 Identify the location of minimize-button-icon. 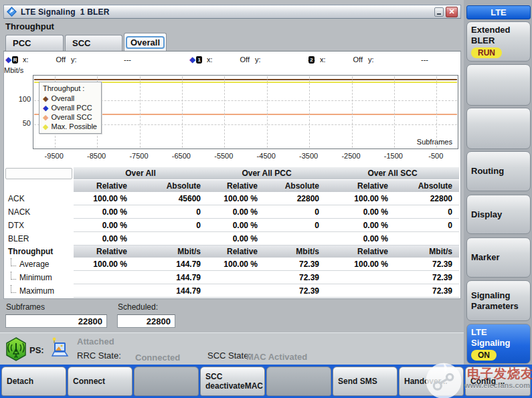
(439, 12).